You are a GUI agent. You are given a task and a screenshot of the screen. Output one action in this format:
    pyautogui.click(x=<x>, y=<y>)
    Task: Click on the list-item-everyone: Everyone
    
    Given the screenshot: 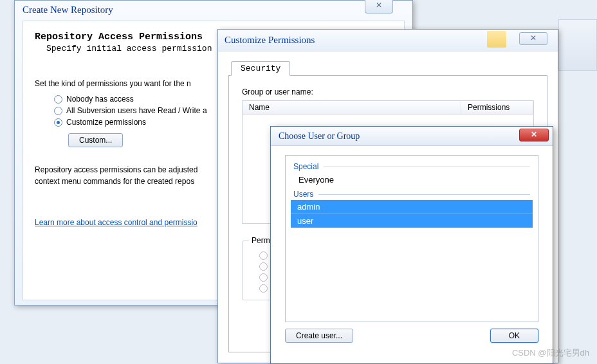 What is the action you would take?
    pyautogui.click(x=412, y=180)
    